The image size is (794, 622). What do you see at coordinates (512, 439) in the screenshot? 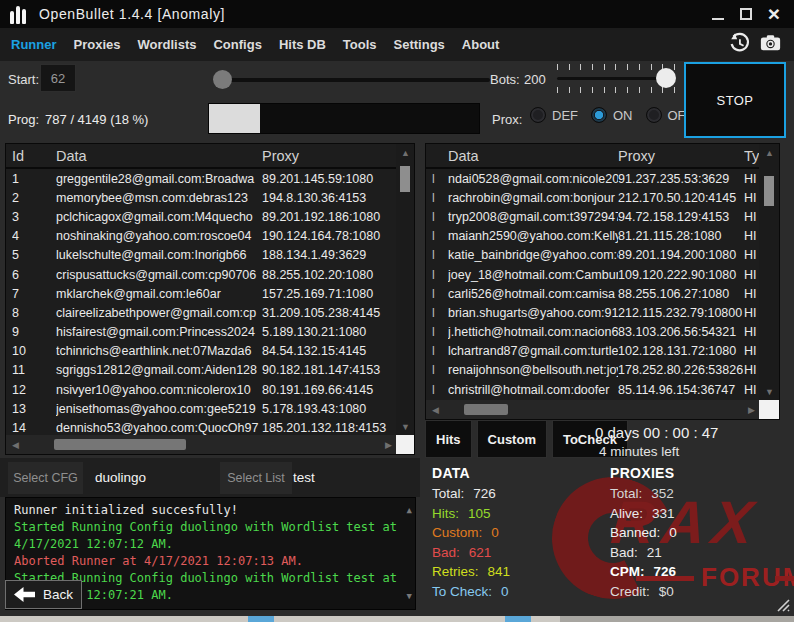
I see `results-tab-button: Custom` at bounding box center [512, 439].